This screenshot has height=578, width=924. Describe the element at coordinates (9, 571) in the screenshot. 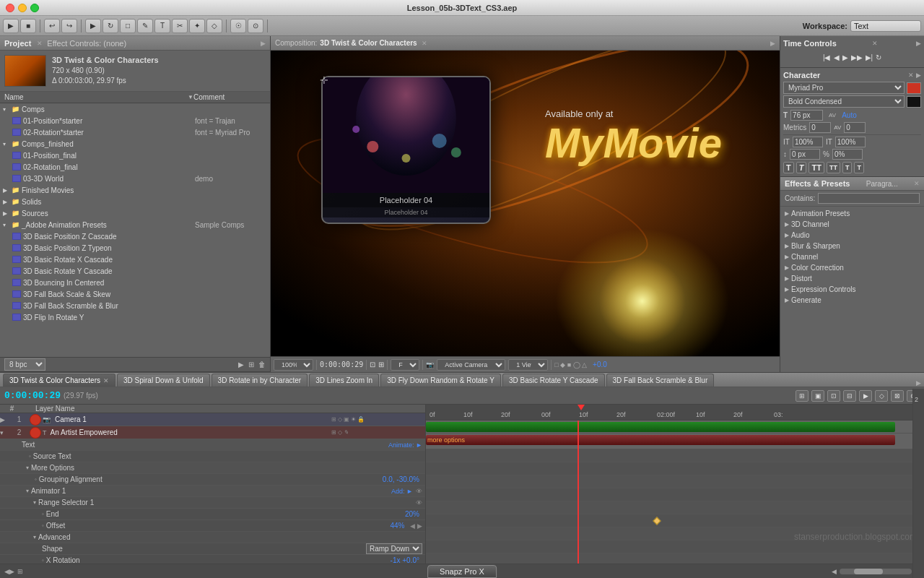

I see `tl-bottom-btn-1: ◀▶` at that location.